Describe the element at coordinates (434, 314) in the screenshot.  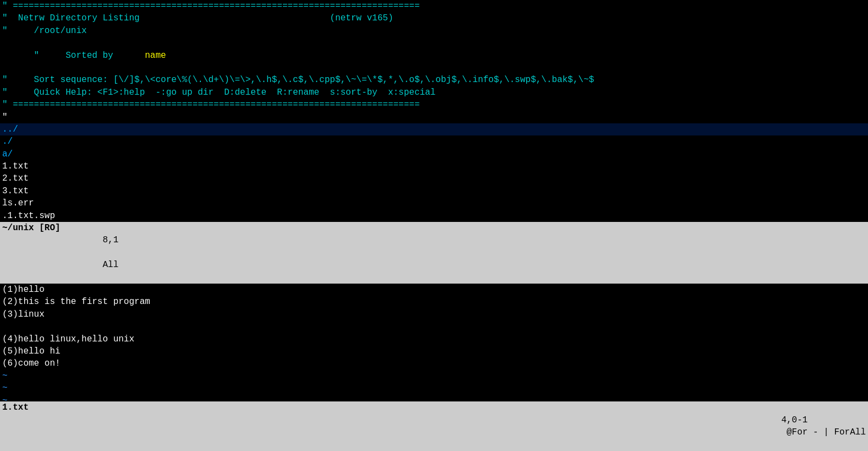
I see `lower-line-3: (3)linux` at that location.